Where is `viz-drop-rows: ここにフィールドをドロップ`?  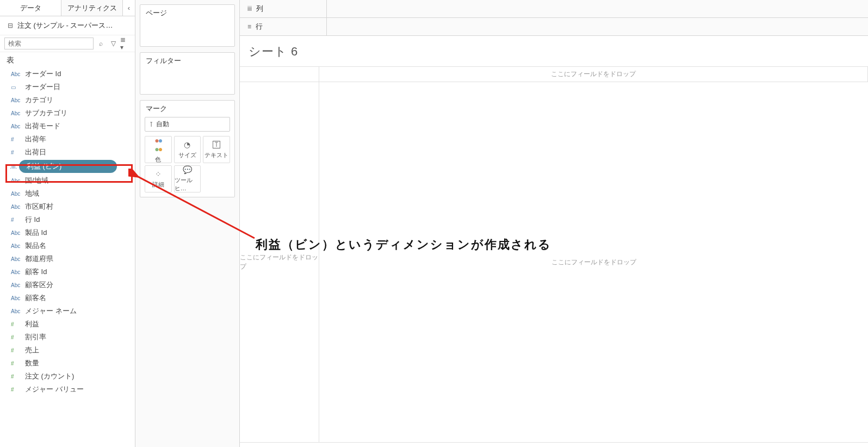
viz-drop-rows: ここにフィールドをドロップ is located at coordinates (280, 262).